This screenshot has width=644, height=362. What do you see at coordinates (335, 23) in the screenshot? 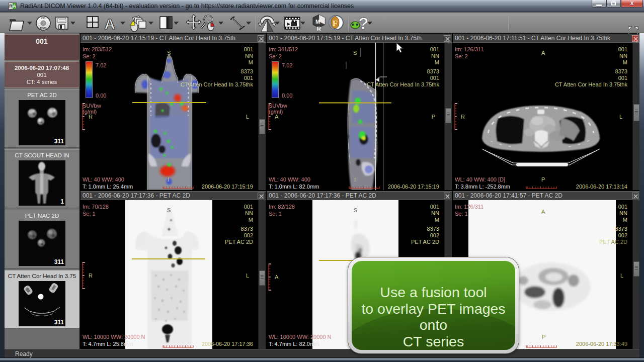
I see `svg-text: F` at bounding box center [335, 23].